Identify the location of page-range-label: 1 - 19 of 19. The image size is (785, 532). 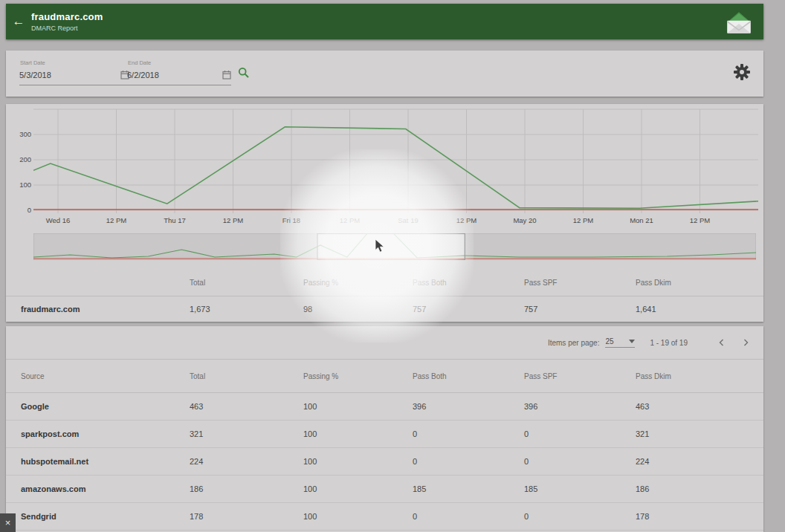
(669, 343).